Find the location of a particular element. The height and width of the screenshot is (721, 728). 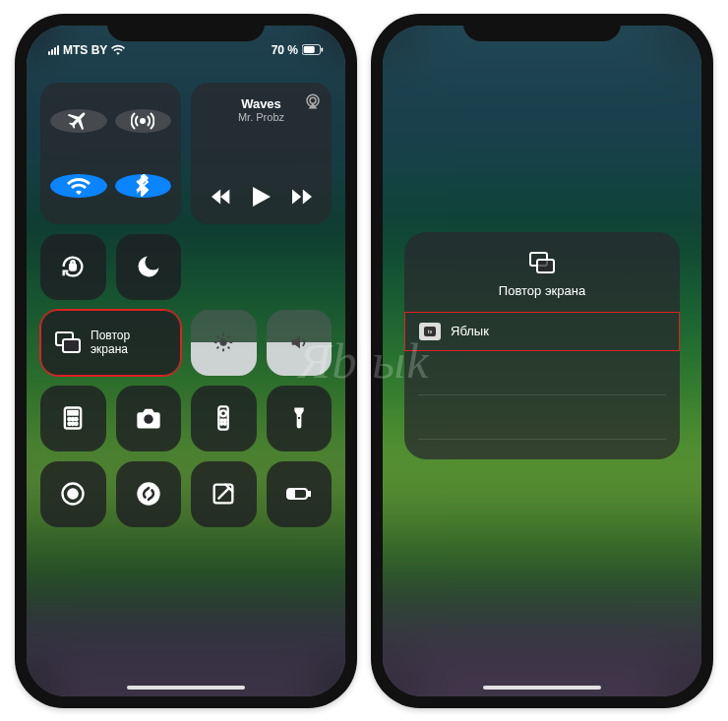

brightness-slider is located at coordinates (223, 342).